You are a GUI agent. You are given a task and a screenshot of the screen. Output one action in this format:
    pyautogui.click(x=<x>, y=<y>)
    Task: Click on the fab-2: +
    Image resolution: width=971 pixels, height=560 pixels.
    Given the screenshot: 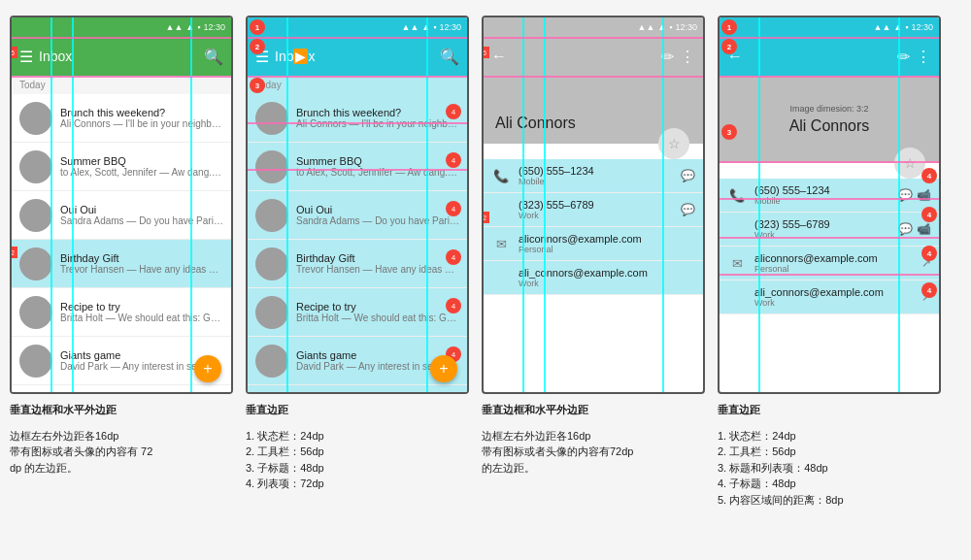 What is the action you would take?
    pyautogui.click(x=444, y=369)
    